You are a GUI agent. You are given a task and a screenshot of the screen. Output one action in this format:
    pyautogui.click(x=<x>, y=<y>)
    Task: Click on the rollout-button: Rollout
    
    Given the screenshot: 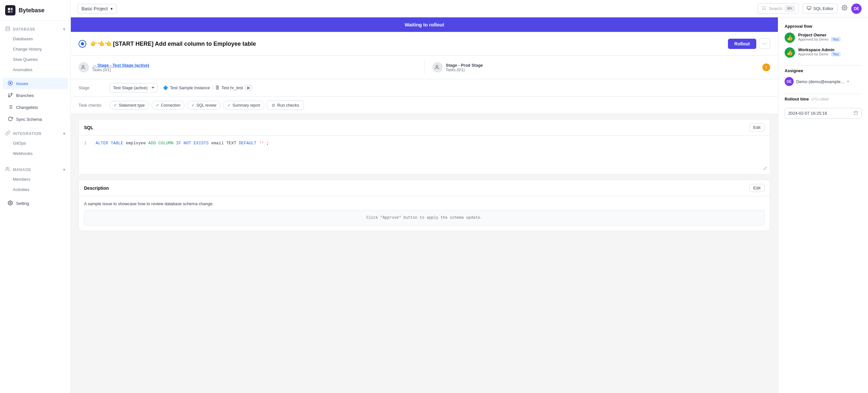 What is the action you would take?
    pyautogui.click(x=742, y=44)
    